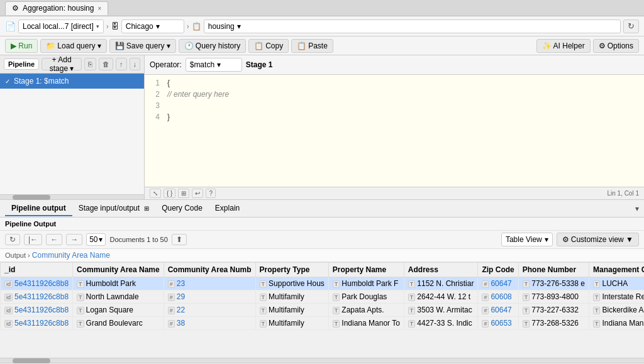  What do you see at coordinates (441, 297) in the screenshot?
I see `table-cell: T2642-44 W. 12 t` at bounding box center [441, 297].